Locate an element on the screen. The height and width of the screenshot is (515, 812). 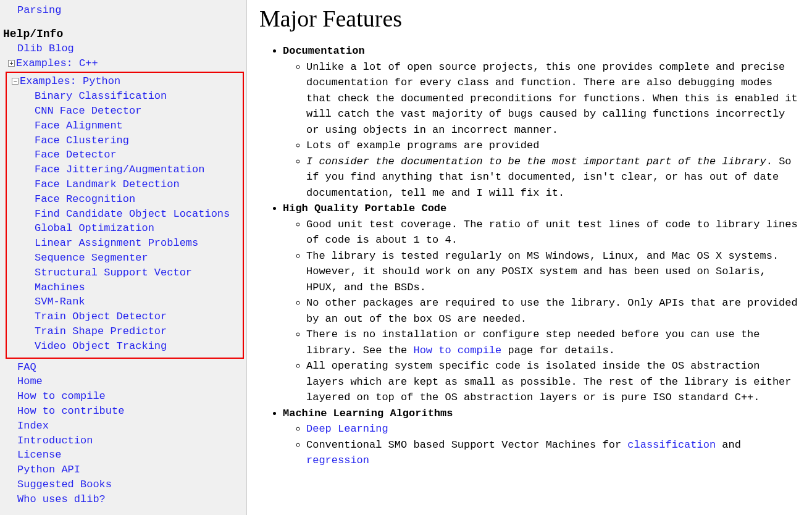
link-how-to-compile: How to compile is located at coordinates (457, 351).